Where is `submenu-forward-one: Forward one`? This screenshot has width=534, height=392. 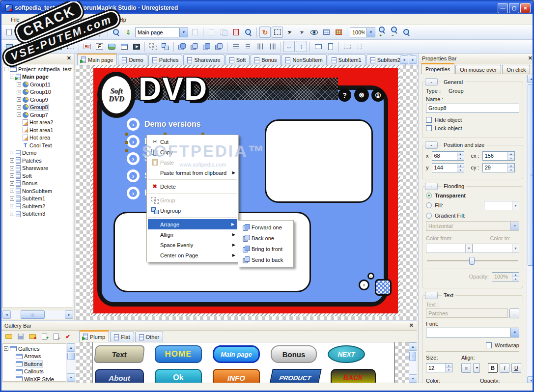 submenu-forward-one: Forward one is located at coordinates (266, 227).